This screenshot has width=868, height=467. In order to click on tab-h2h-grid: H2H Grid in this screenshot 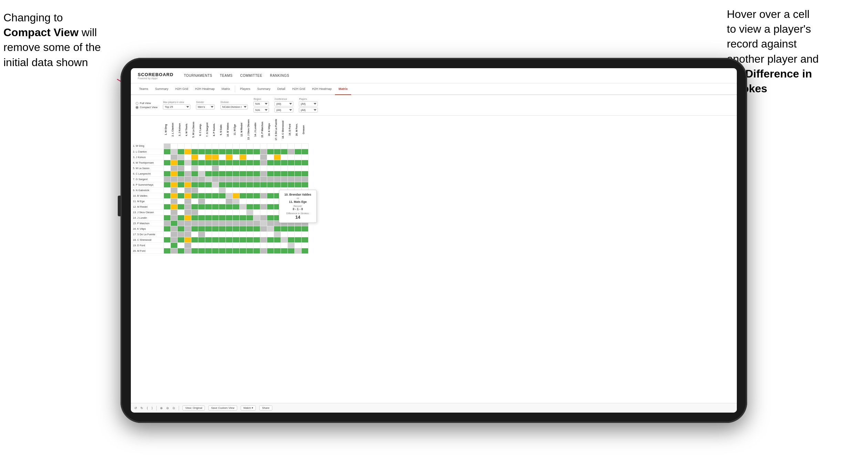, I will do `click(182, 89)`.